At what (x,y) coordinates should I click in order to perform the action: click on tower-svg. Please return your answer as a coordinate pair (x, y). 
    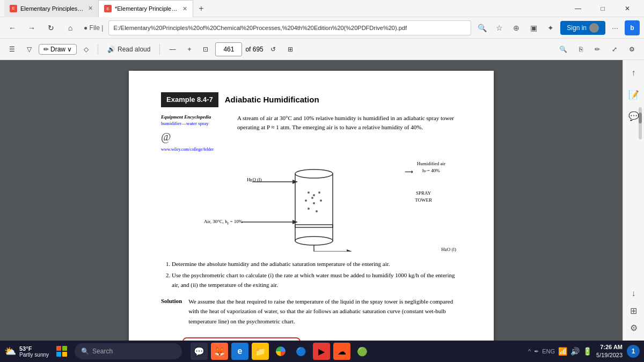
    Looking at the image, I should click on (311, 205).